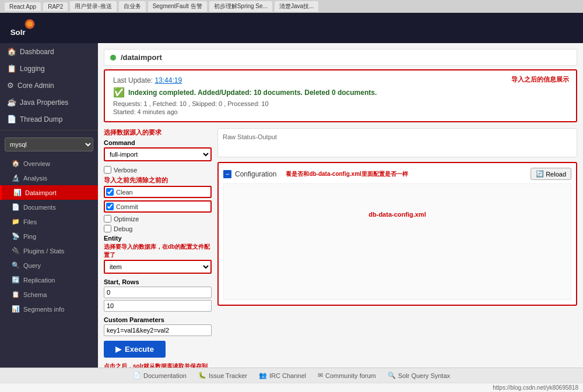 The width and height of the screenshot is (583, 392). I want to click on segments-icon: 📊, so click(16, 309).